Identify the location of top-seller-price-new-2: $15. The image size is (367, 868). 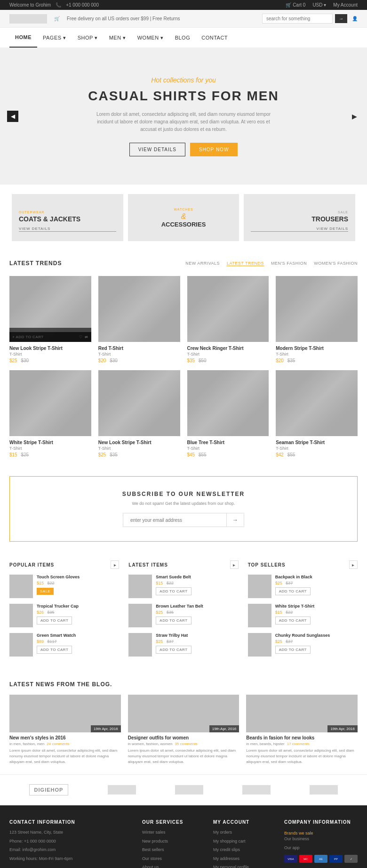
(279, 612).